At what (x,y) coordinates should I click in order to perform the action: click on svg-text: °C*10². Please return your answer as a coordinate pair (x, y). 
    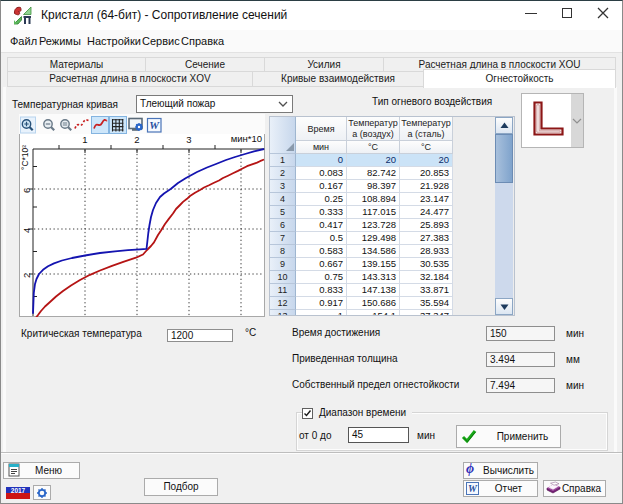
    Looking at the image, I should click on (25, 158).